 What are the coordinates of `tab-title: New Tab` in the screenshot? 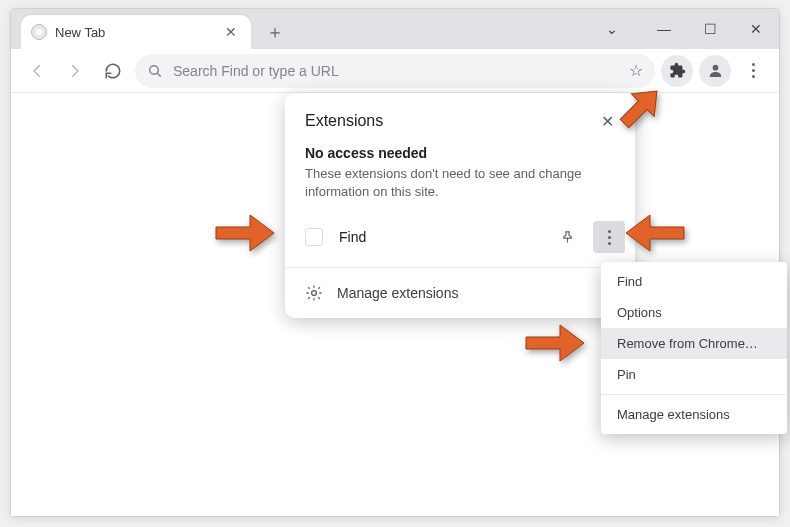 It's located at (134, 32).